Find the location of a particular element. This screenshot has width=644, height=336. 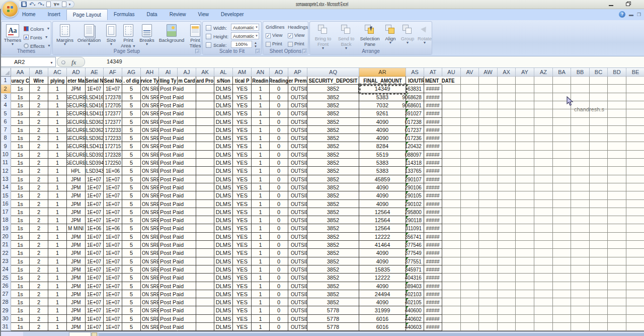

cell-AZ7 is located at coordinates (543, 130).